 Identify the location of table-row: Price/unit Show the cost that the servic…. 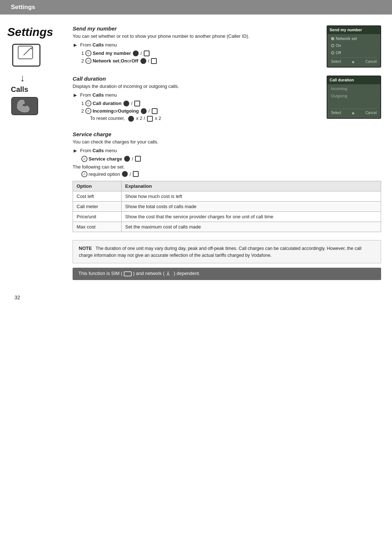
(227, 216).